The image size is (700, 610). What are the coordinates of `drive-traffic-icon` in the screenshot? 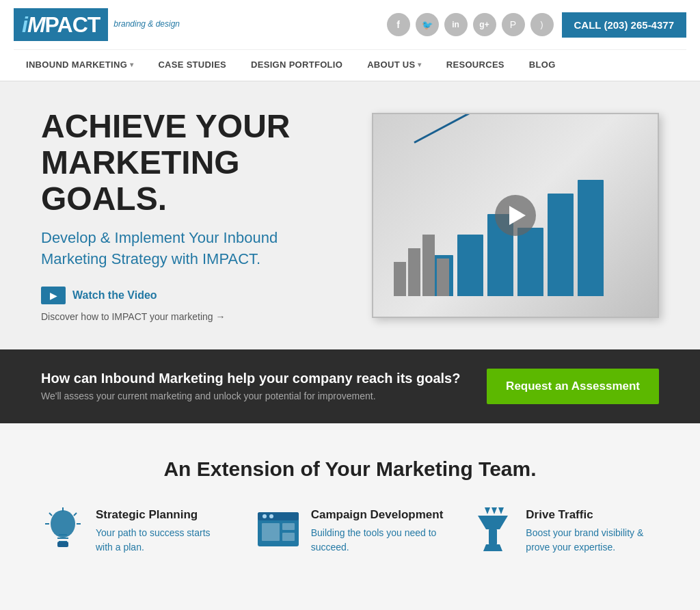 It's located at (493, 530).